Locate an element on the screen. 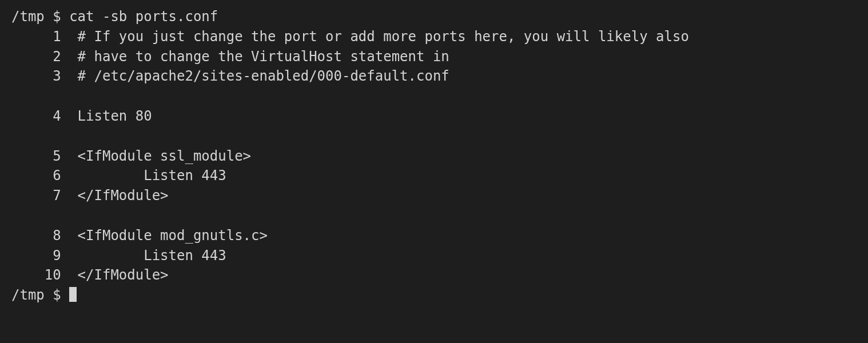 The width and height of the screenshot is (868, 343). output-line: 10 </IfModule> is located at coordinates (434, 276).